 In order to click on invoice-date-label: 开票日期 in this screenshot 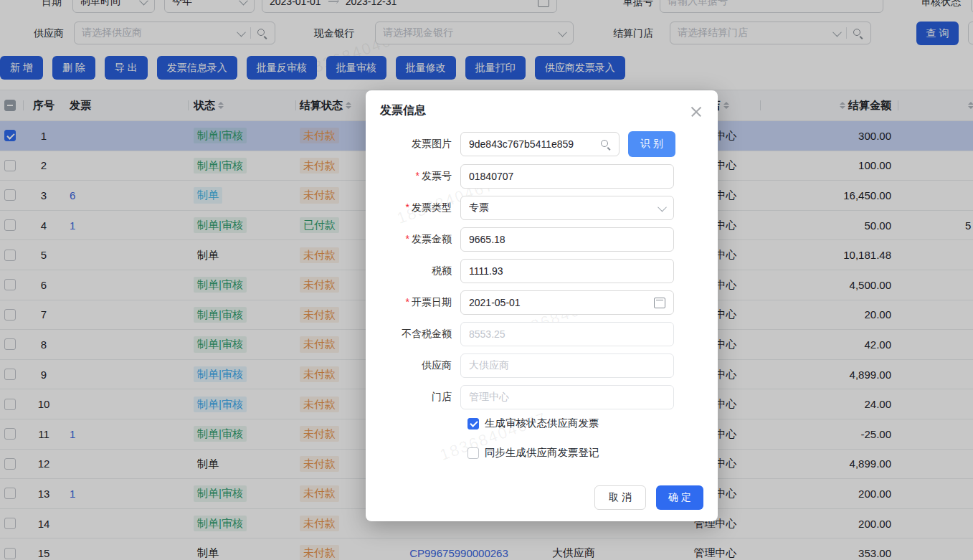, I will do `click(413, 303)`.